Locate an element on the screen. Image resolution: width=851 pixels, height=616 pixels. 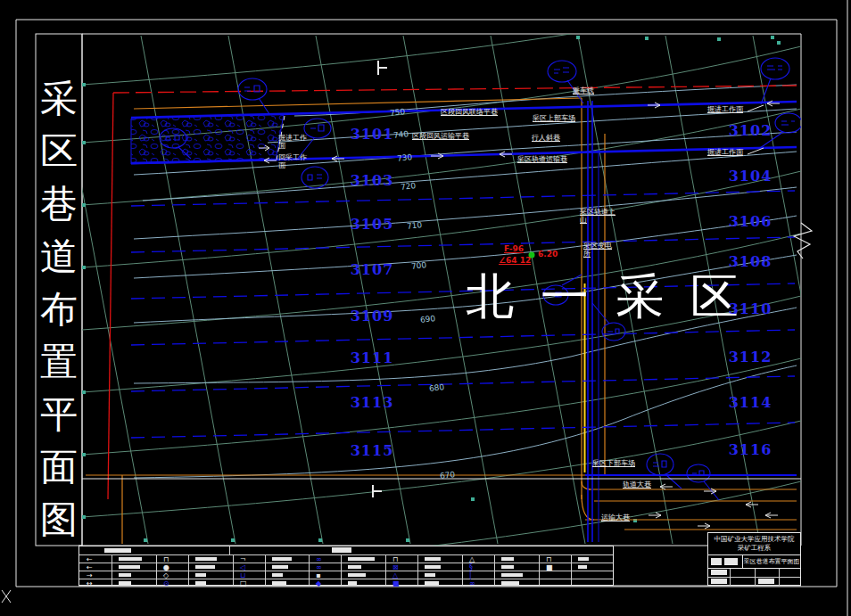
map-annotation: 回采工作面 is located at coordinates (294, 161).